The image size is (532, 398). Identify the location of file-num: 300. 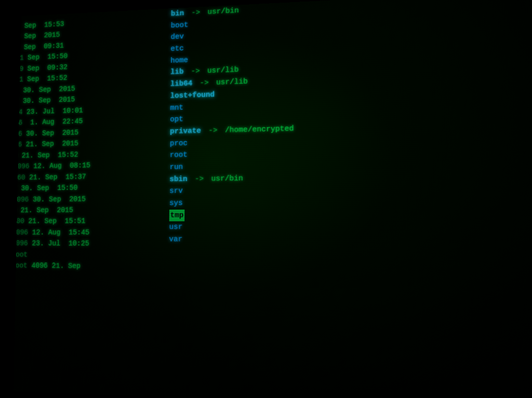
(19, 221).